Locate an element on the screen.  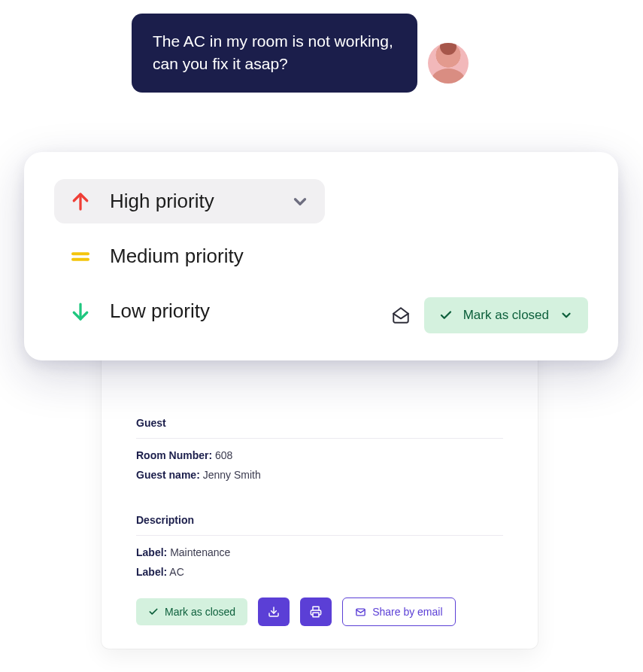
guest-name-label: Guest name: is located at coordinates (168, 475).